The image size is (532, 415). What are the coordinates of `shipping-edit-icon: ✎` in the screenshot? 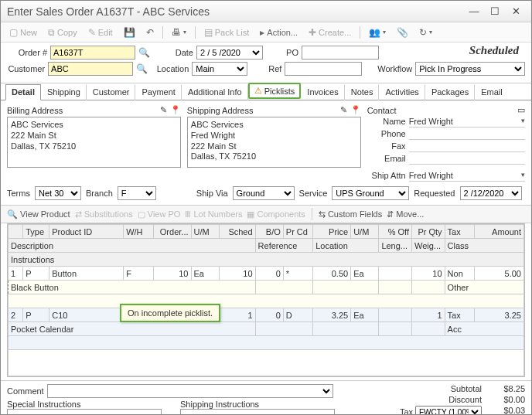 It's located at (343, 110).